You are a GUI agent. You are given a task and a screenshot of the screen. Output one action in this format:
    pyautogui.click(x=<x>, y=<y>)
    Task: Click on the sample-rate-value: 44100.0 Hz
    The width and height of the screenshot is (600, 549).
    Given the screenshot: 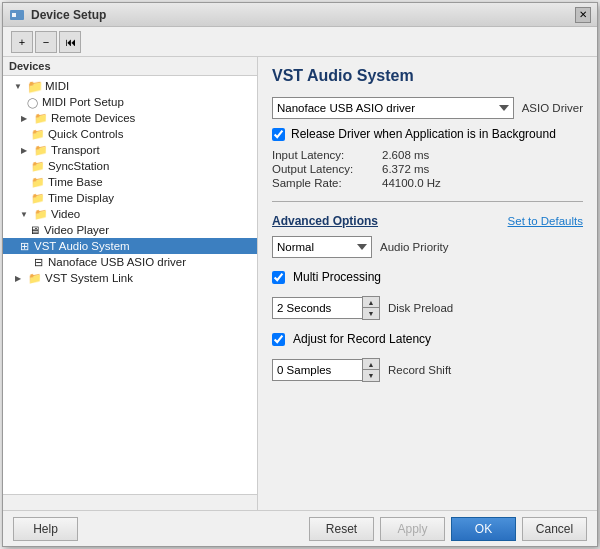 What is the action you would take?
    pyautogui.click(x=482, y=183)
    